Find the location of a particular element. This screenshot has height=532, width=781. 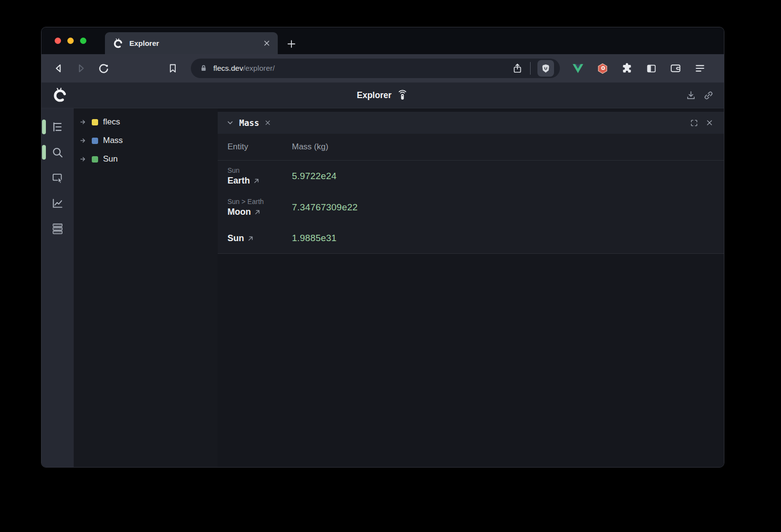

divider is located at coordinates (531, 68).